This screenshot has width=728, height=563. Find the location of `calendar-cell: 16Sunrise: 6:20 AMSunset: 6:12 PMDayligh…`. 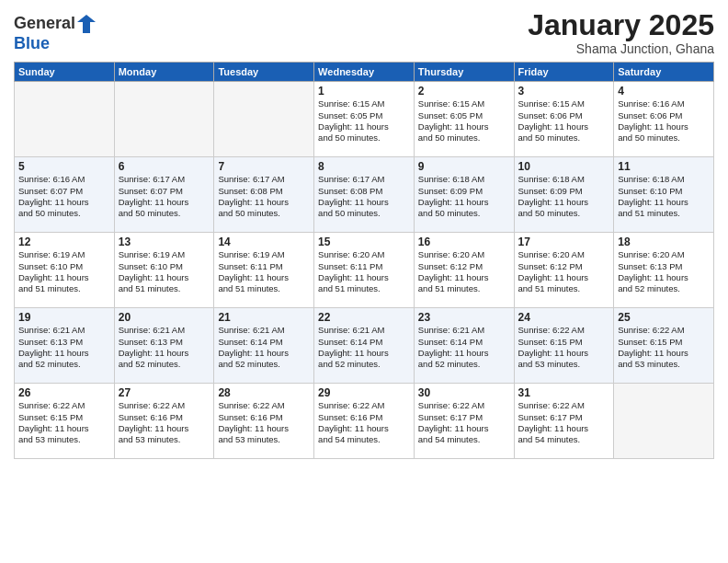

calendar-cell: 16Sunrise: 6:20 AMSunset: 6:12 PMDayligh… is located at coordinates (463, 270).